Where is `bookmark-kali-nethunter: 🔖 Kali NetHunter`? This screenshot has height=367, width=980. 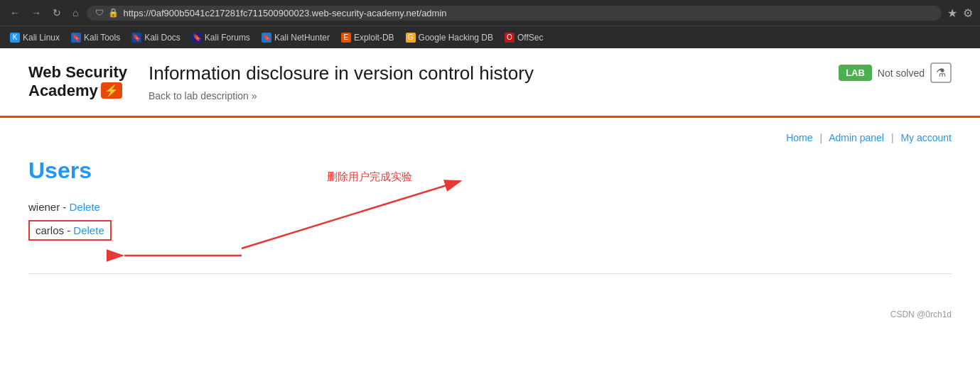
bookmark-kali-nethunter: 🔖 Kali NetHunter is located at coordinates (296, 38).